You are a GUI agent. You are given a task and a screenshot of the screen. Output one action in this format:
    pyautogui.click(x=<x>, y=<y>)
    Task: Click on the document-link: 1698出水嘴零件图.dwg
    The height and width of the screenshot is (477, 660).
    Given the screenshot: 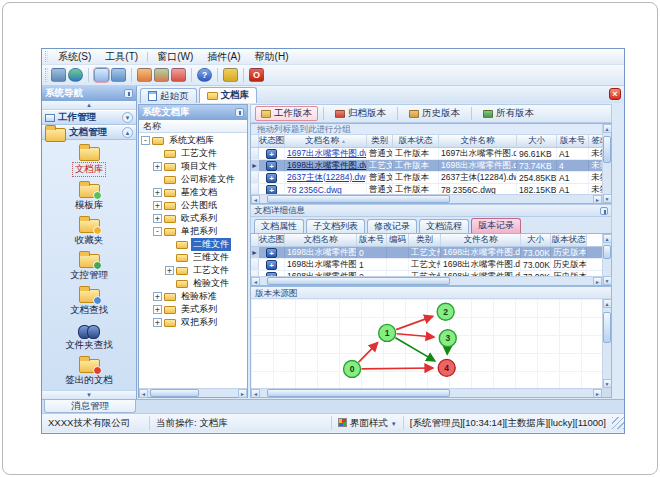 What is the action you would take?
    pyautogui.click(x=327, y=166)
    